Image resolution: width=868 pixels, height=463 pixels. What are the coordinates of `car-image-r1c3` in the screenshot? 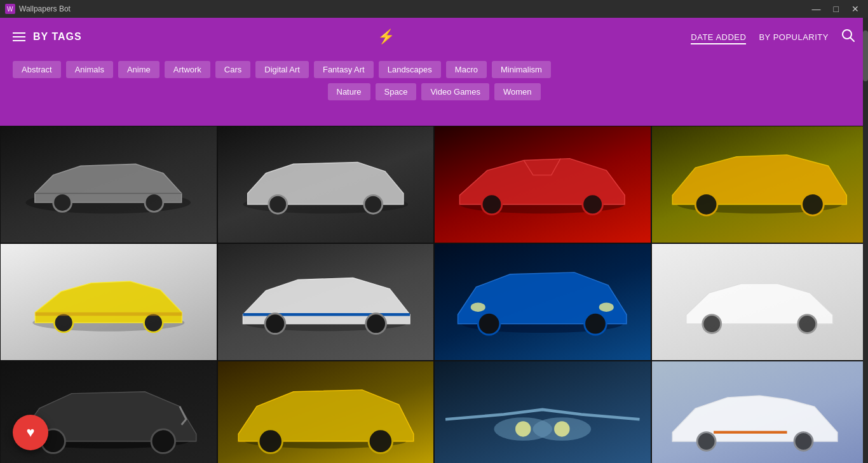 It's located at (543, 184).